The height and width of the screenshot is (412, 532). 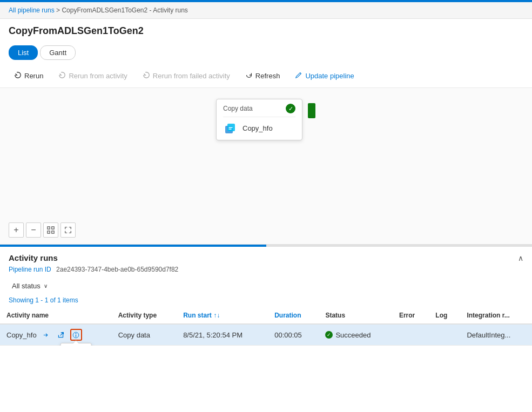 What do you see at coordinates (231, 128) in the screenshot?
I see `copy-data-icon` at bounding box center [231, 128].